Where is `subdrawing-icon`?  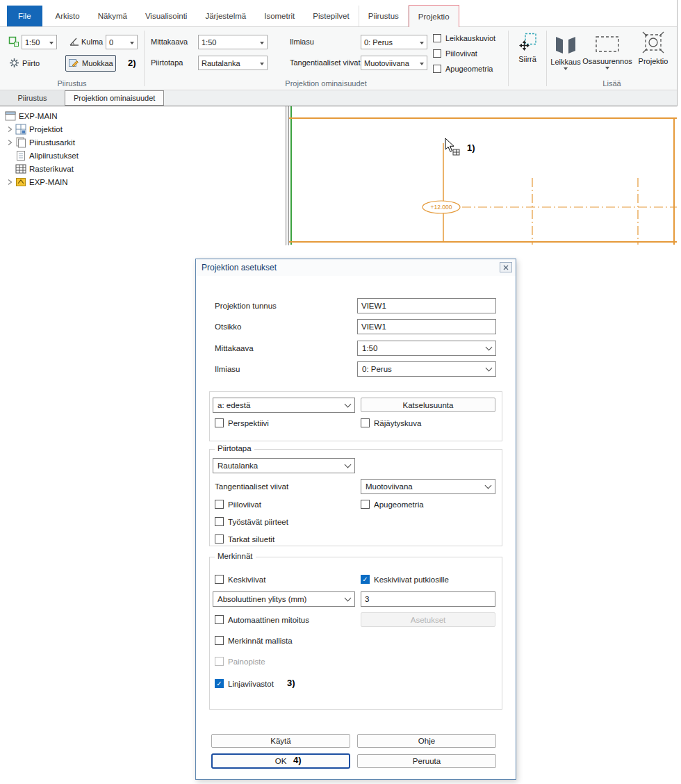
subdrawing-icon is located at coordinates (22, 156).